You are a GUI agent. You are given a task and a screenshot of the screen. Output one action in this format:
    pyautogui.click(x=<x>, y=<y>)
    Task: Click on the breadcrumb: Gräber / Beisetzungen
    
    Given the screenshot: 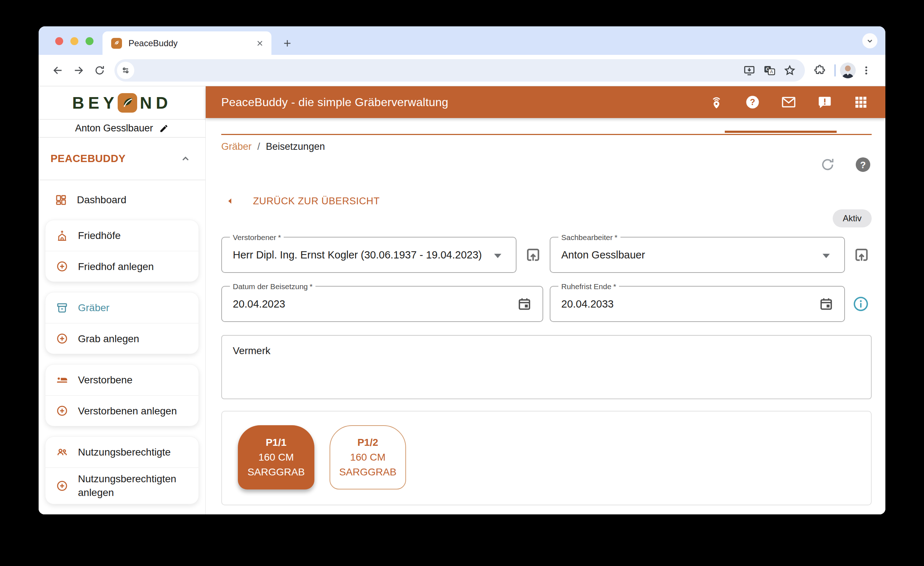 What is the action you would take?
    pyautogui.click(x=546, y=146)
    